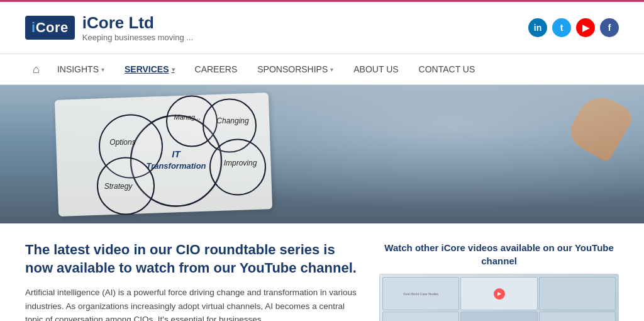 This screenshot has height=321, width=644. I want to click on logo-text: iCore Ltd Keeping businesses moving ..., so click(138, 28).